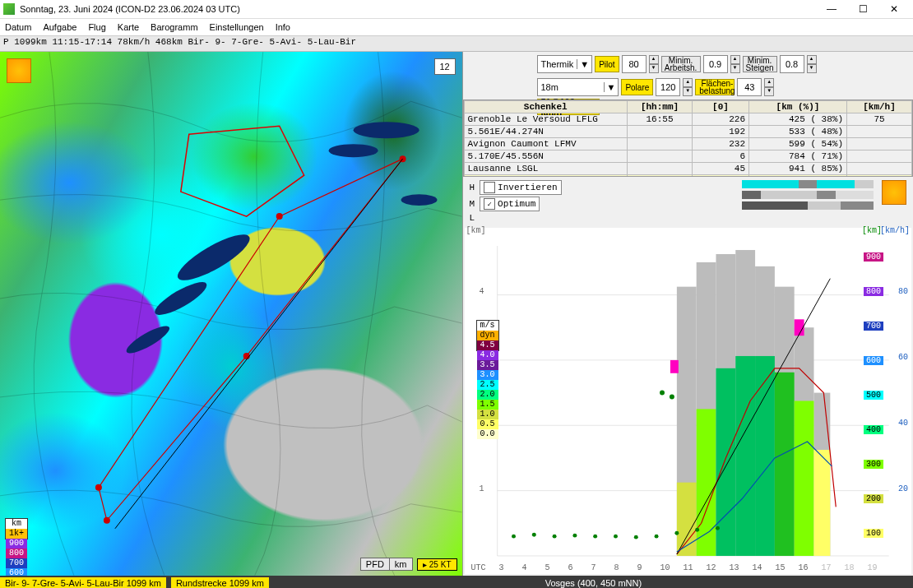 The height and width of the screenshot is (588, 913). What do you see at coordinates (128, 27) in the screenshot?
I see `menu-karte: Karte` at bounding box center [128, 27].